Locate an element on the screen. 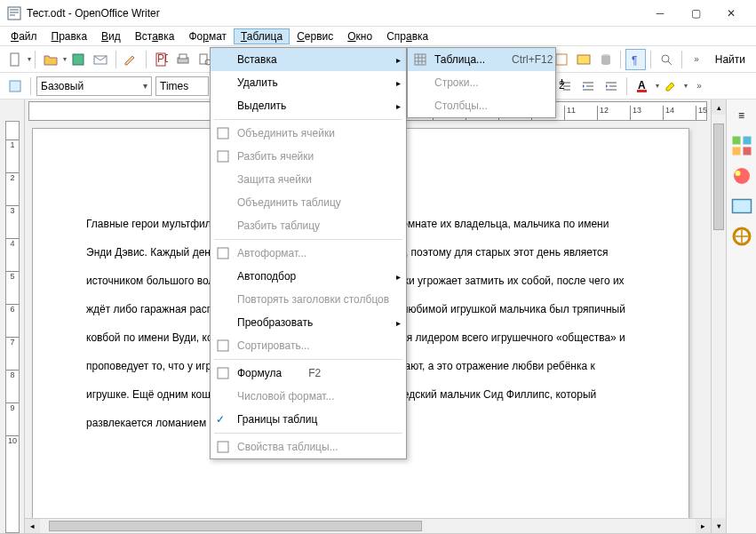 The image size is (756, 534). menu-item-свойства-таблицы-: Свойства таблицы... is located at coordinates (308, 447).